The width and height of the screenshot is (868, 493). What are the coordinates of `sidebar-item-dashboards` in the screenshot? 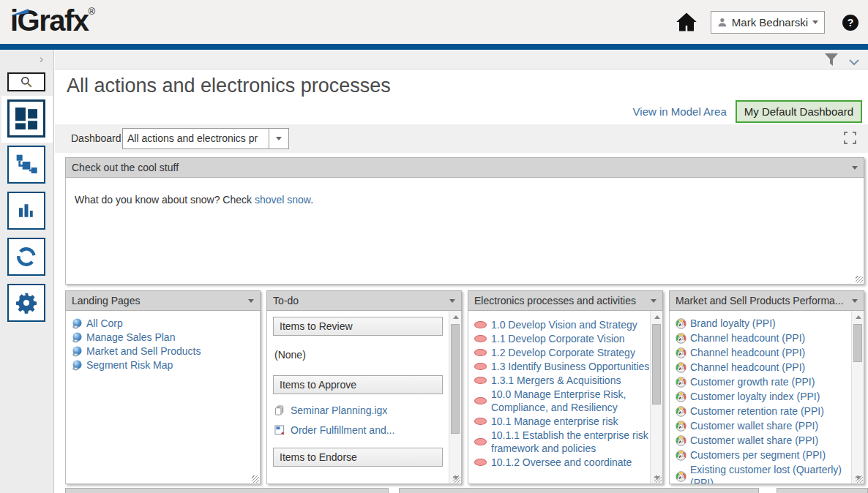 It's located at (26, 118).